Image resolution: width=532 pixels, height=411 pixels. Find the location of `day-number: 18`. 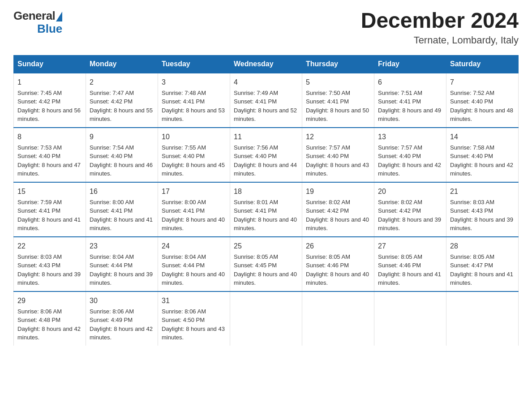

day-number: 18 is located at coordinates (266, 192).